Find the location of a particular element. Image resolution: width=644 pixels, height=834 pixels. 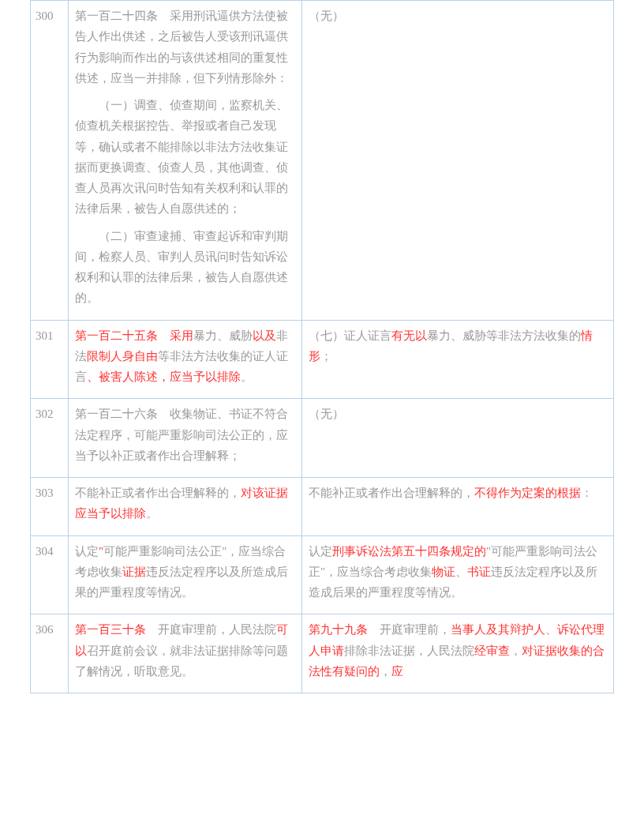

row-number: 304 is located at coordinates (50, 575).